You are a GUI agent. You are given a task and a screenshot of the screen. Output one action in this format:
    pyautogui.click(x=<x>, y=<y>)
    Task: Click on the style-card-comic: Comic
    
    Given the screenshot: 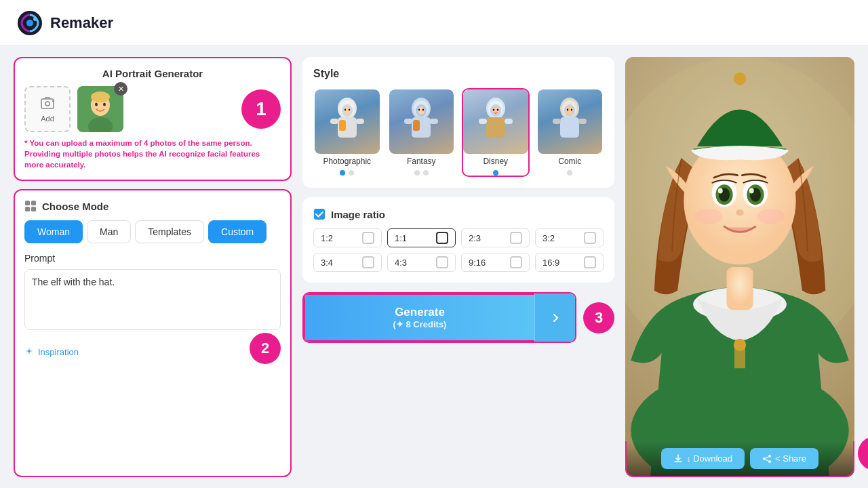 What is the action you would take?
    pyautogui.click(x=570, y=133)
    